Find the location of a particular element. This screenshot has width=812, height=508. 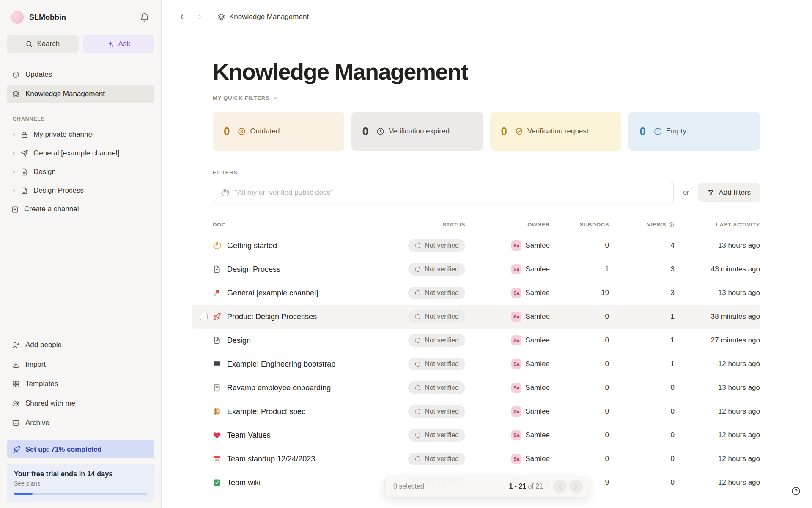

subdocs-cell: 0 is located at coordinates (579, 411).